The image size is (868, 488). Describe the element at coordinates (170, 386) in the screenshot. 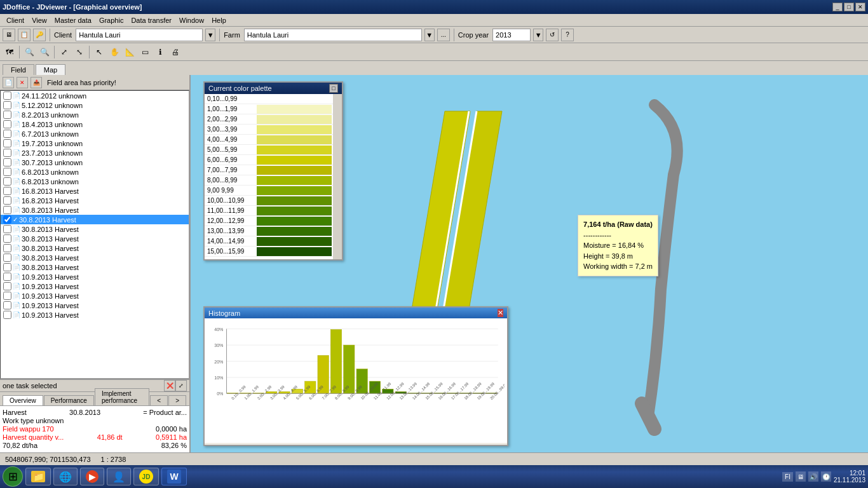

I see `status-icon-1: ❌` at that location.